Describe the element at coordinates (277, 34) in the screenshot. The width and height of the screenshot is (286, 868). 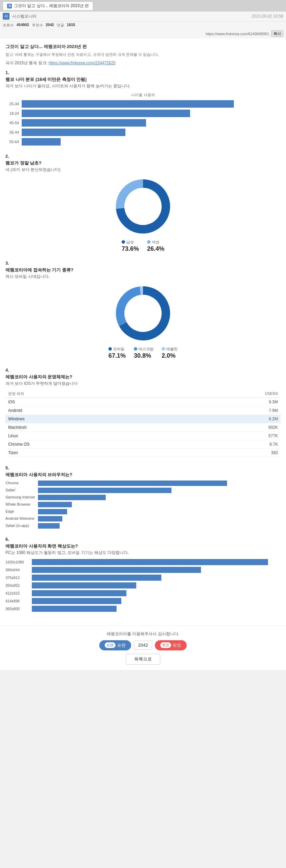
I see `copy-button: 복사` at that location.